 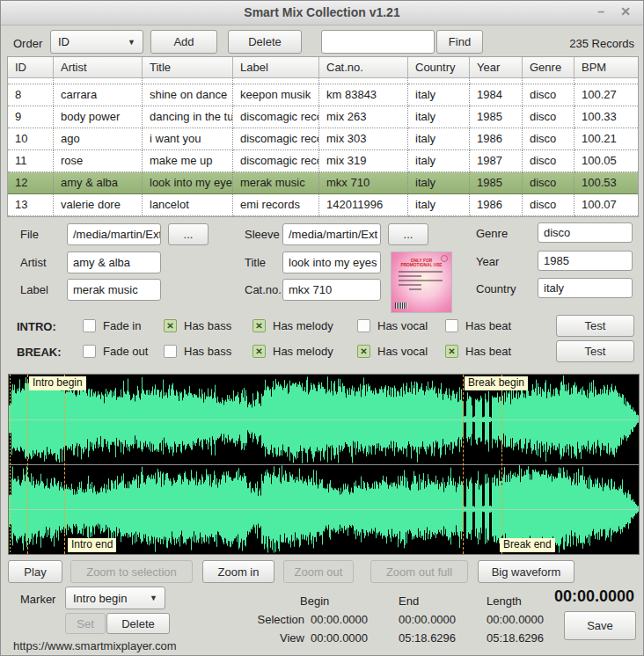 I want to click on big-waveform-button: Big waveform, so click(x=526, y=572).